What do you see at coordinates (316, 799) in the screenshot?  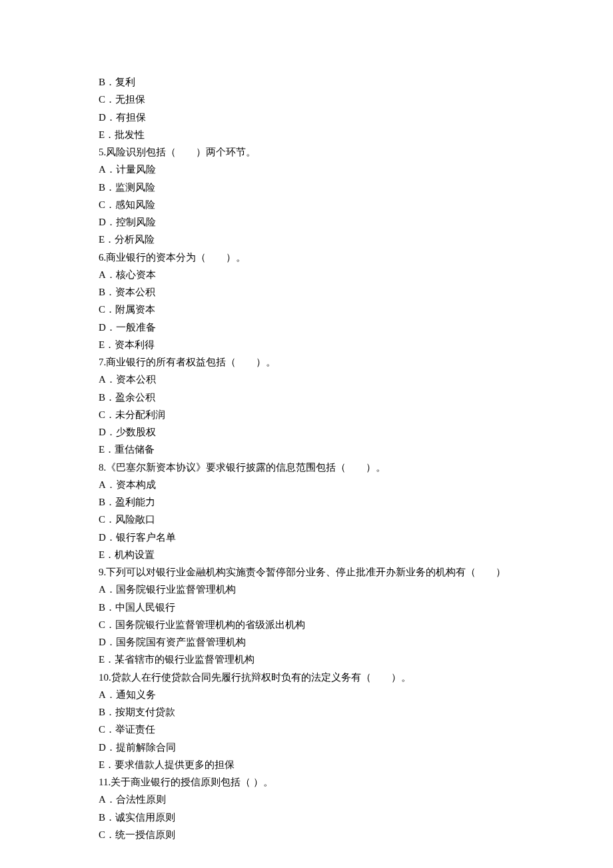 I see `option-line: A．合法性原则` at bounding box center [316, 799].